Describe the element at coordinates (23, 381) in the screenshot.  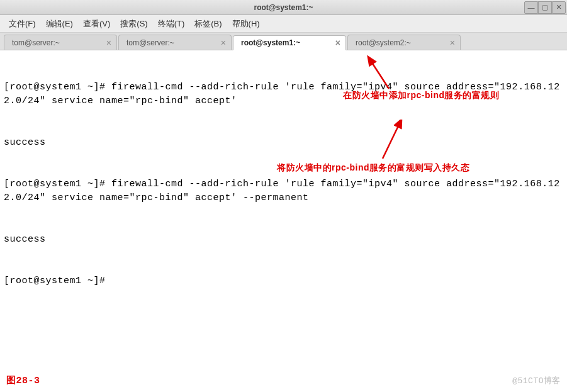
I see `figure-label: 图28-3` at that location.